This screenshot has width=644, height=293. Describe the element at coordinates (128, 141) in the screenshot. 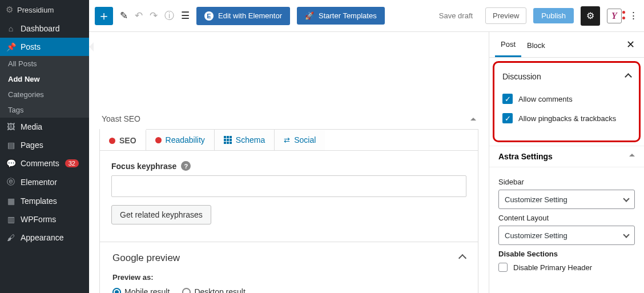

I see `tab-seo-label: SEO` at that location.